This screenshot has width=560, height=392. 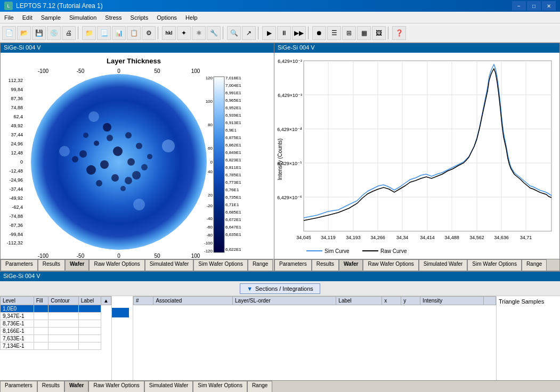 I want to click on minimize-button: −, so click(x=519, y=6).